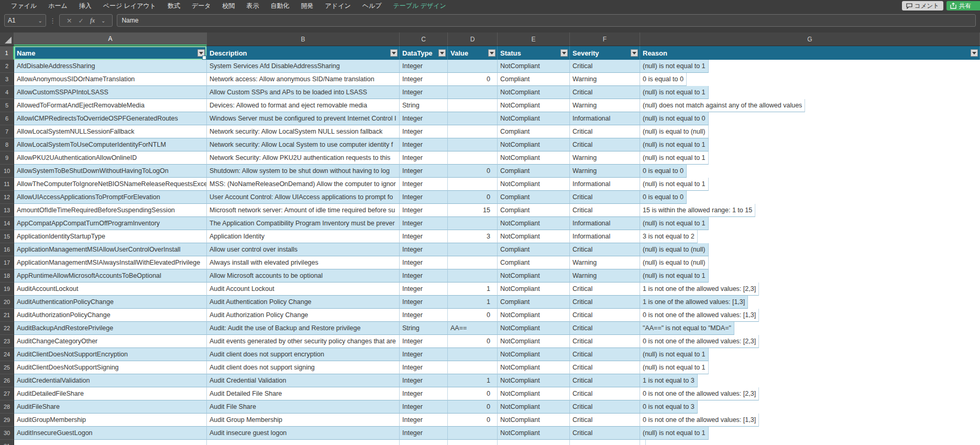  What do you see at coordinates (111, 302) in the screenshot?
I see `cell-name: AuditAuthenticationPolicyChange` at bounding box center [111, 302].